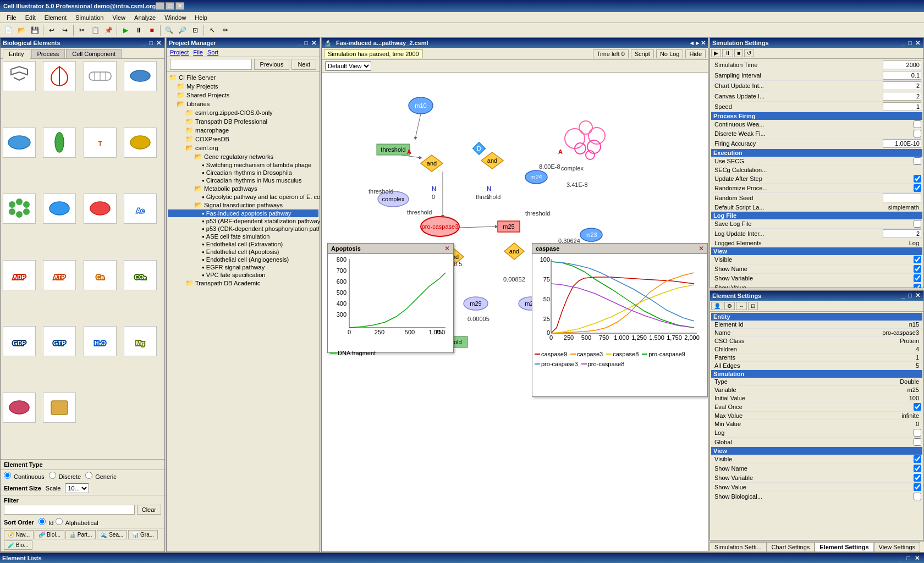 This screenshot has height=563, width=924. What do you see at coordinates (243, 180) in the screenshot?
I see `tree-circadian-mus: ●Circadian rhythms in Mus musculus` at bounding box center [243, 180].